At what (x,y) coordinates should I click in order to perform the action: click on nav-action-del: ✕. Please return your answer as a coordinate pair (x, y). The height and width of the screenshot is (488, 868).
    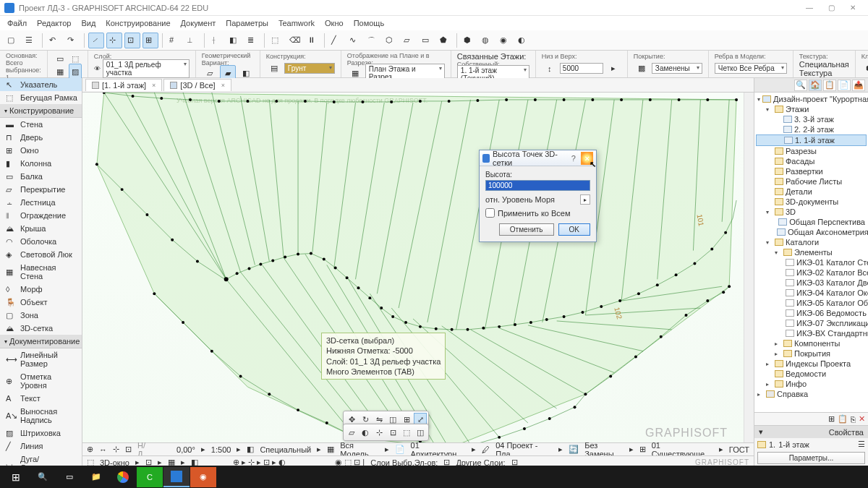
    Looking at the image, I should click on (862, 419).